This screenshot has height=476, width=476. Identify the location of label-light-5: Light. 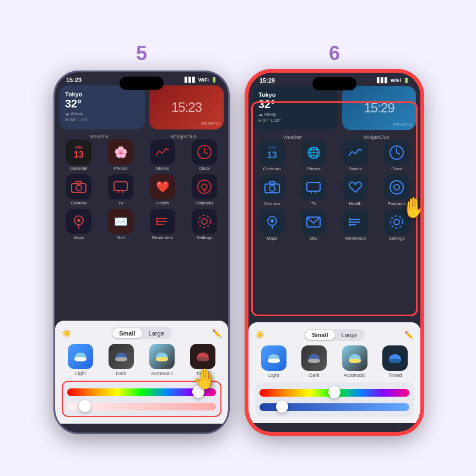
(80, 374).